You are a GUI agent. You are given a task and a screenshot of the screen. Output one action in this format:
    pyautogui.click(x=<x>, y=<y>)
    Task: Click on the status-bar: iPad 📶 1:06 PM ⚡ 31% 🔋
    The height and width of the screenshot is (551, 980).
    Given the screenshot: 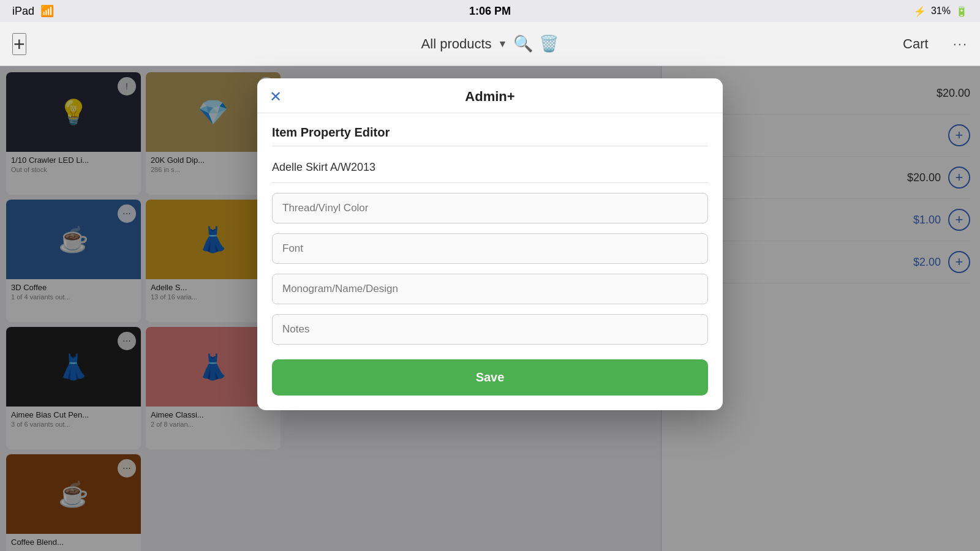 What is the action you would take?
    pyautogui.click(x=490, y=11)
    